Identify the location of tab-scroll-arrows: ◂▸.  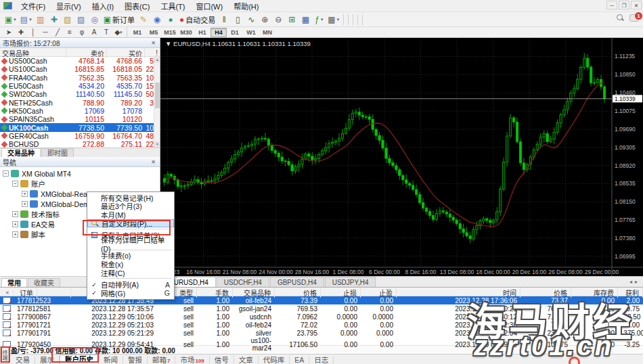
(635, 281).